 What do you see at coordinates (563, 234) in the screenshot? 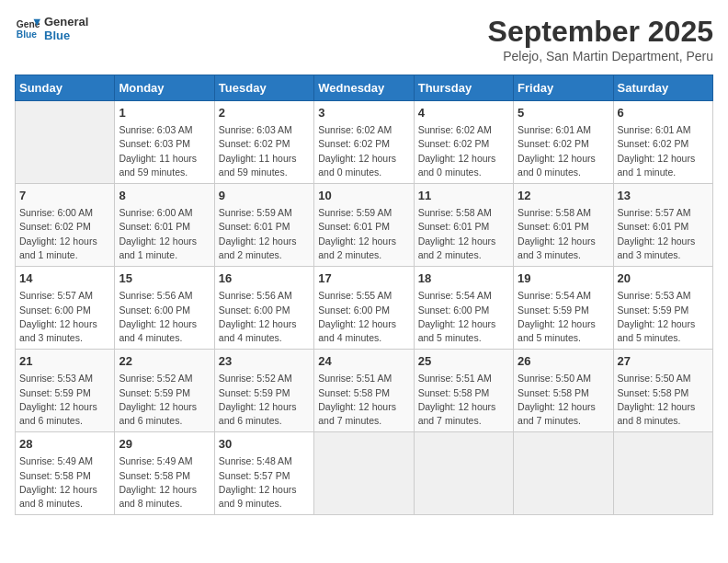
I see `day-detail: Sunrise: 5:58 AM Sunset: 6:01 PM Dayligh…` at bounding box center [563, 234].